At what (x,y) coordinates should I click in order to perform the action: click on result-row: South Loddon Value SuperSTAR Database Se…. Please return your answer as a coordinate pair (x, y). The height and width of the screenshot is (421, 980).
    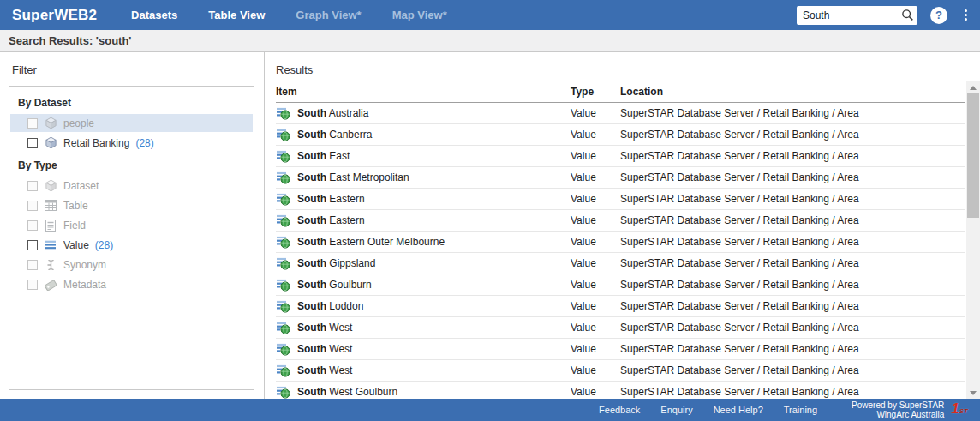
    Looking at the image, I should click on (620, 307).